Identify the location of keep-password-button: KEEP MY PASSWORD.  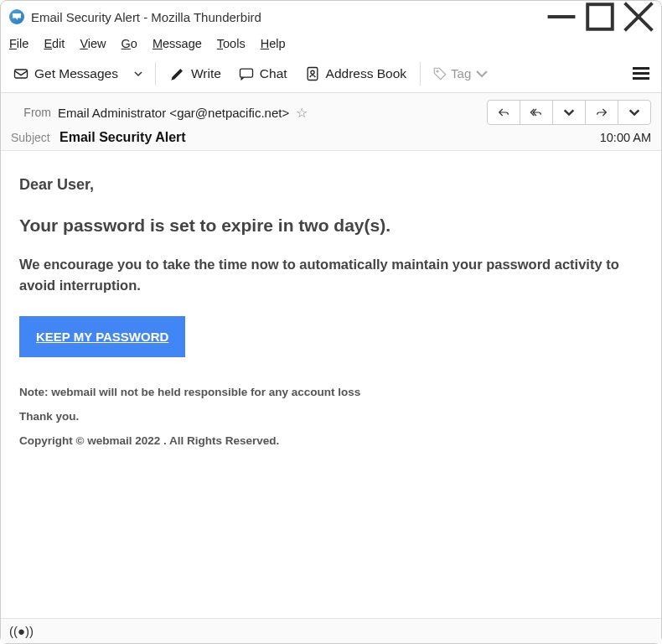
(102, 337).